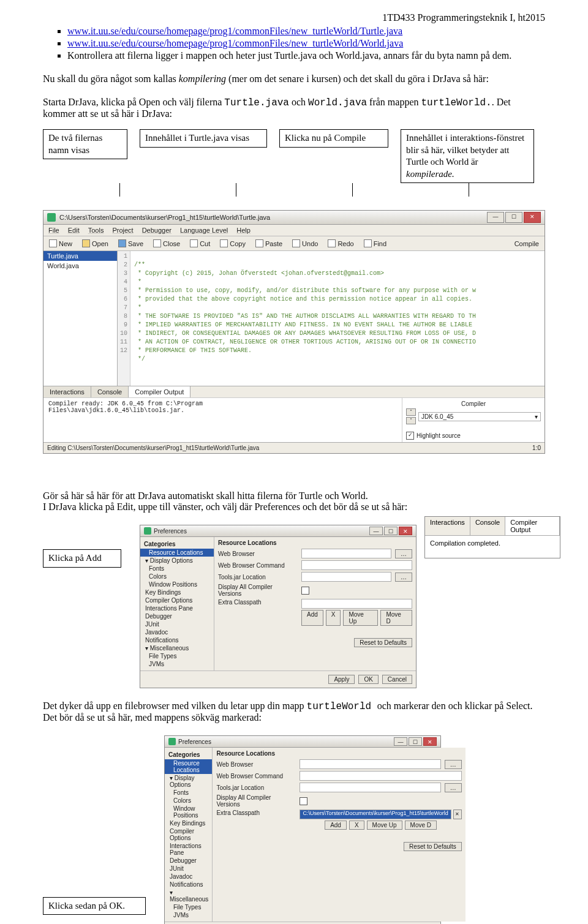  Describe the element at coordinates (131, 244) in the screenshot. I see `save-button: Save` at that location.